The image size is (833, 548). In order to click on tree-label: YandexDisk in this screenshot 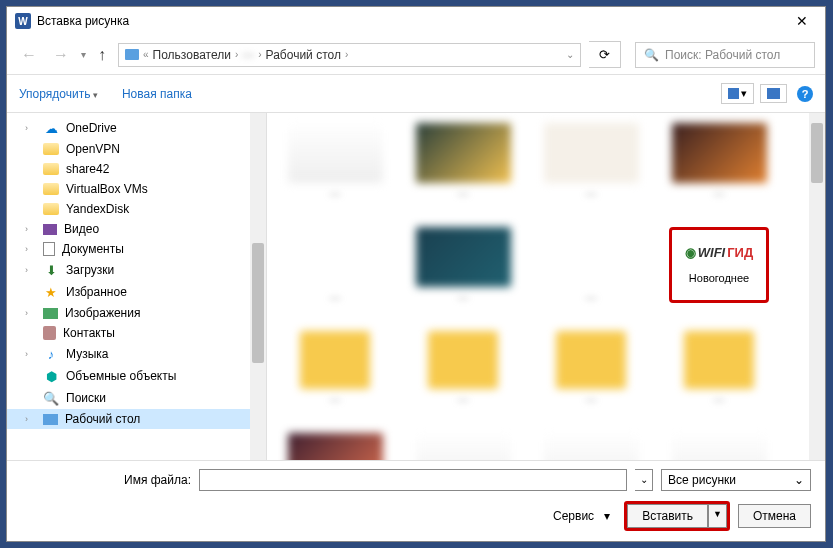, I will do `click(98, 209)`.